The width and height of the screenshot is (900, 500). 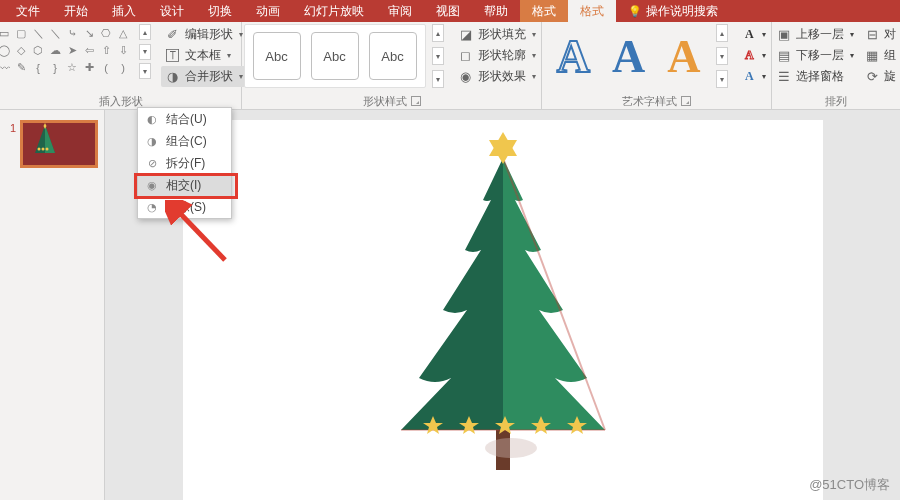 What do you see at coordinates (335, 56) in the screenshot?
I see `style-preset-2: Abc` at bounding box center [335, 56].